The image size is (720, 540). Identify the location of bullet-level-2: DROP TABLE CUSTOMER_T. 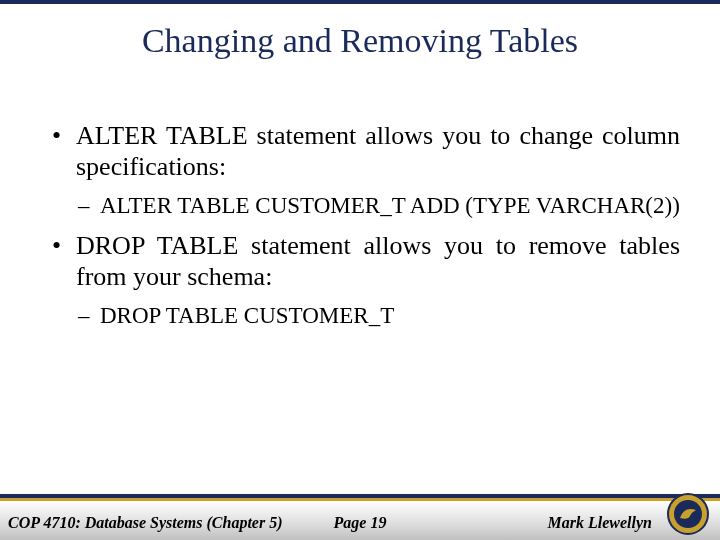
(378, 316).